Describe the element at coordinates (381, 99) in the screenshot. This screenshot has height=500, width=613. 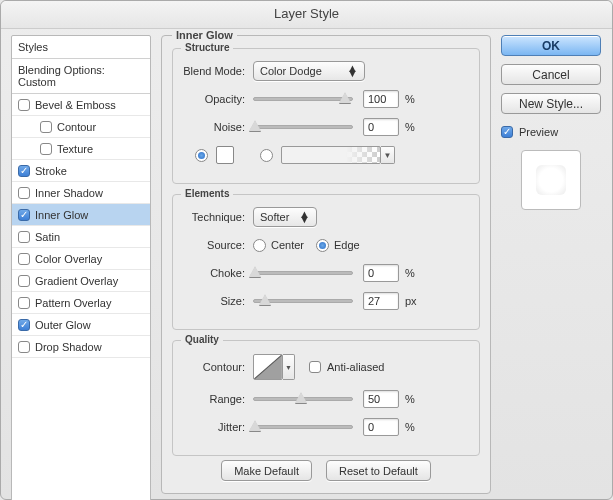
I see `opacity-input: 100` at that location.